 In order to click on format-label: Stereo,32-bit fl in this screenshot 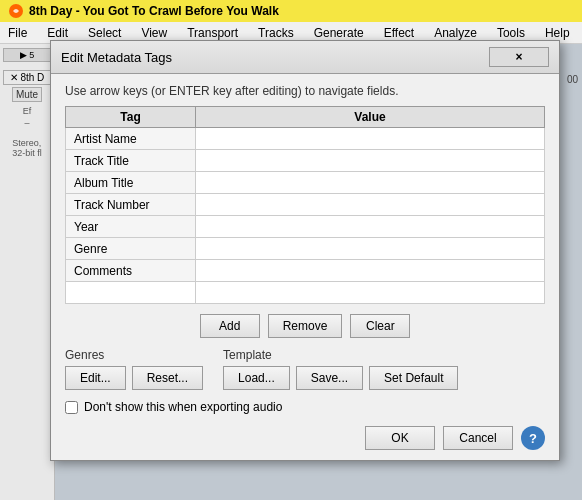, I will do `click(27, 148)`.